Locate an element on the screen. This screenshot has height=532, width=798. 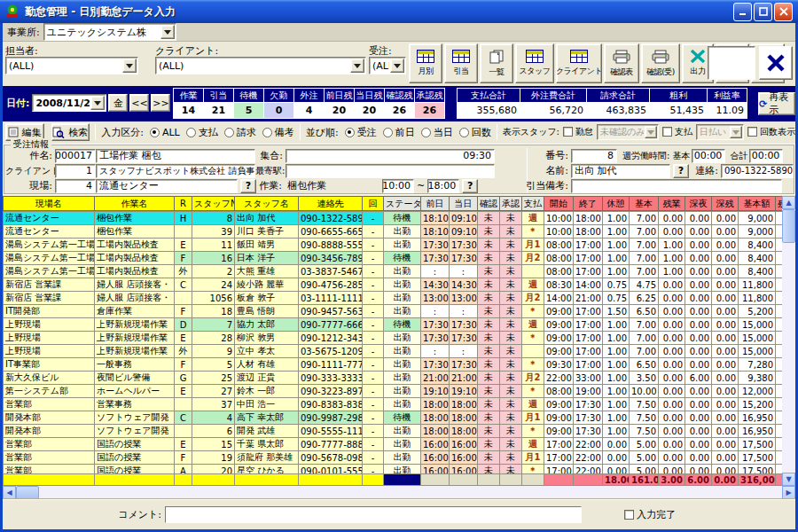
column-header: 支払 is located at coordinates (534, 204).